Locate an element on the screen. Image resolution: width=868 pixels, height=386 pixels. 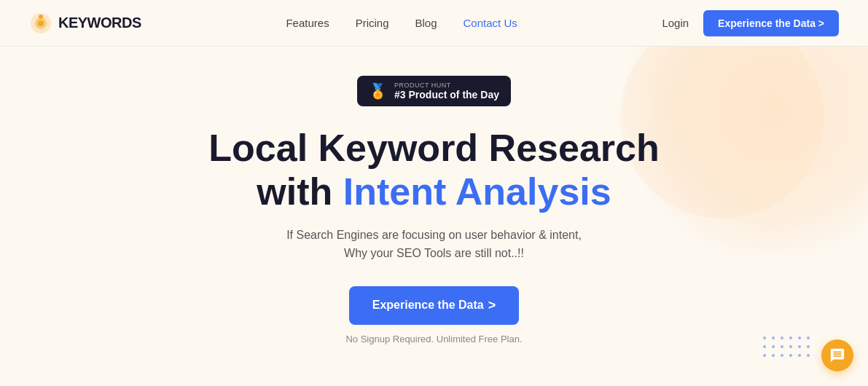
logo-icon is located at coordinates (41, 23).